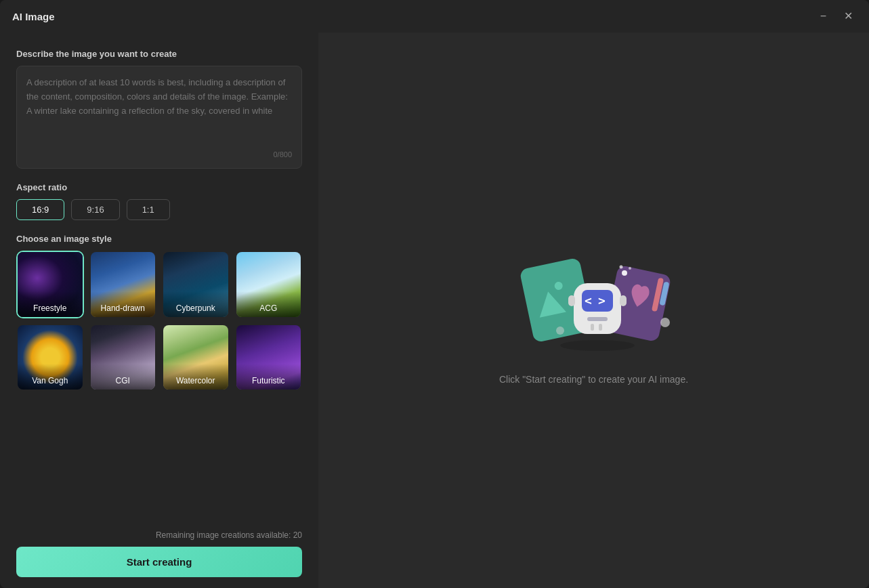 This screenshot has height=588, width=869. I want to click on style-label-cgi: CGI, so click(123, 377).